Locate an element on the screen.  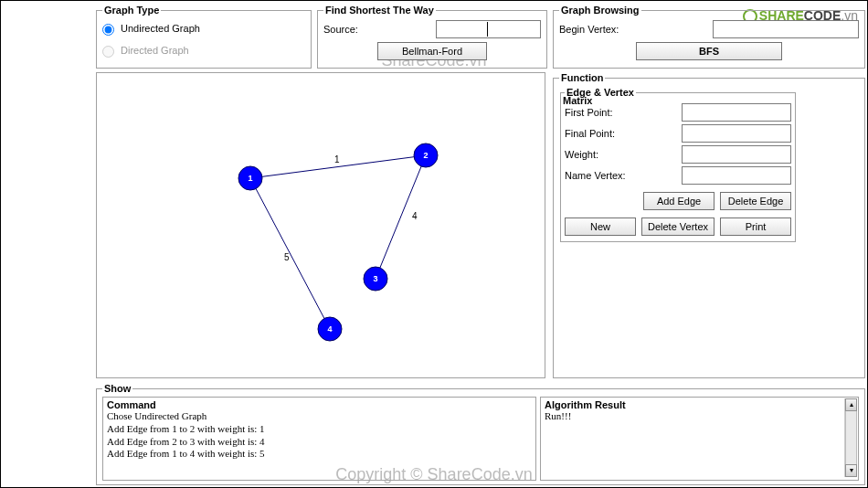
name-vertex-input is located at coordinates (736, 175).